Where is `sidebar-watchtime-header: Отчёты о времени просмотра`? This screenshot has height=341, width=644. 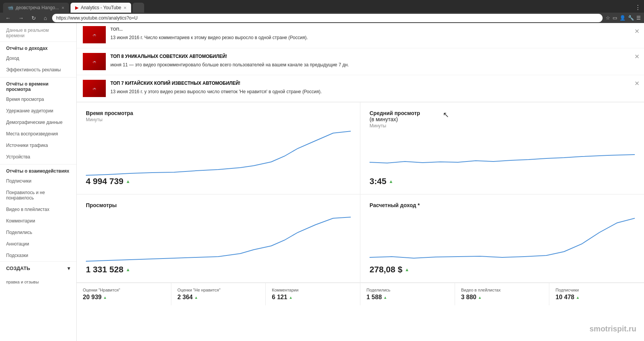
sidebar-watchtime-header: Отчёты о времени просмотра is located at coordinates (38, 85).